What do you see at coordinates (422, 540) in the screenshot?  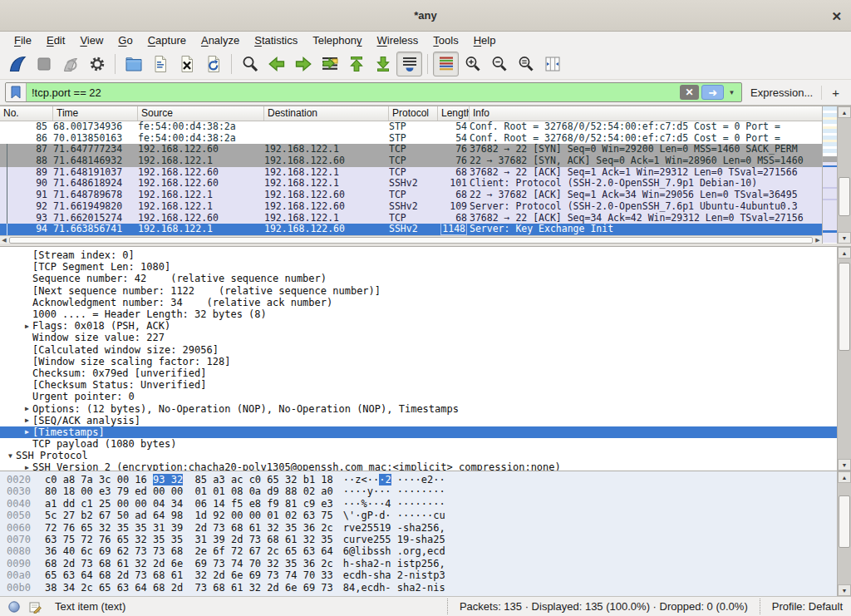 I see `hex-row-0070: 007063 75 72 76 65 32 35 35 31 39 2d 73 …` at bounding box center [422, 540].